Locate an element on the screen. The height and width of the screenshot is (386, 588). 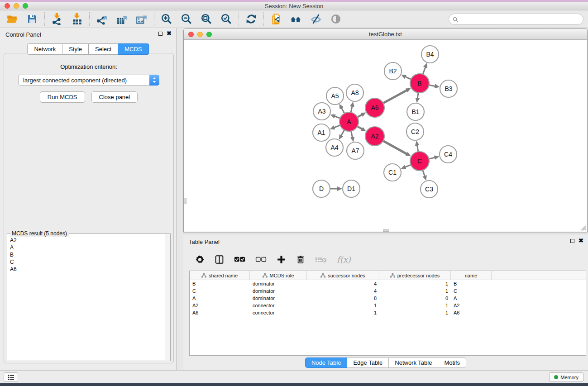
float-panel-icon is located at coordinates (160, 33).